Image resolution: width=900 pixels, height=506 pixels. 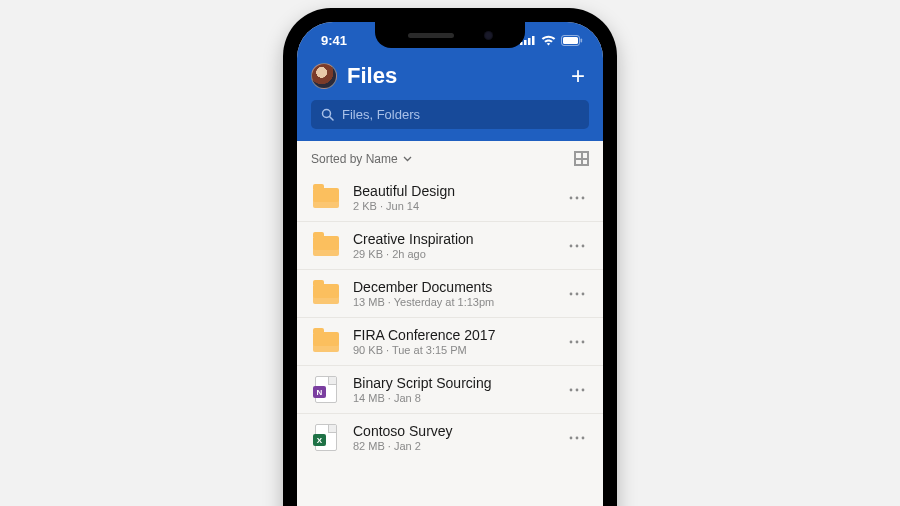 I want to click on speaker-grille, so click(x=431, y=36).